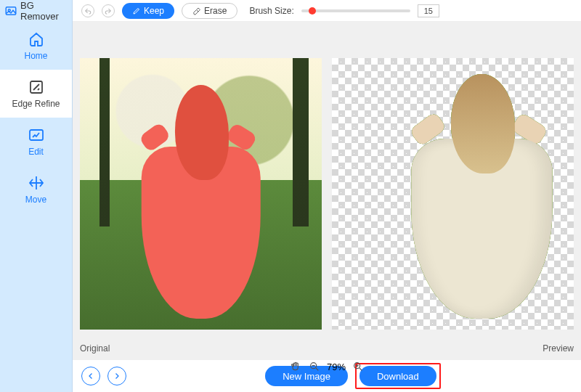  I want to click on redo-icon, so click(108, 11).